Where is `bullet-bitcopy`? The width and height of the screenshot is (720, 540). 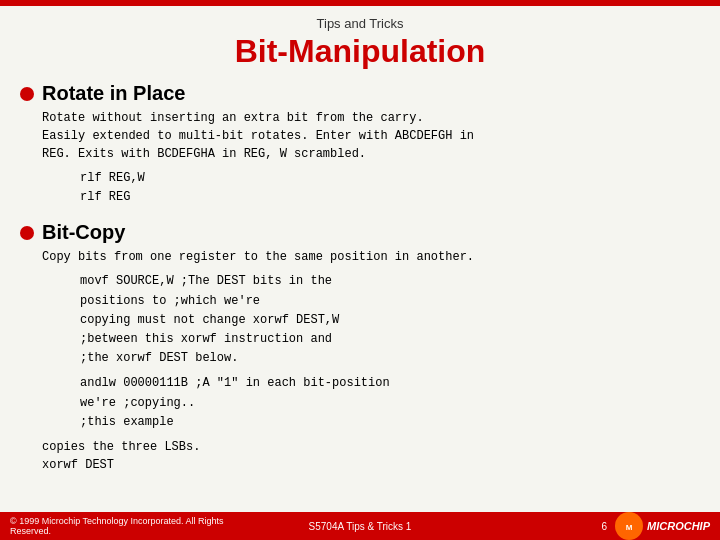 bullet-bitcopy is located at coordinates (27, 233).